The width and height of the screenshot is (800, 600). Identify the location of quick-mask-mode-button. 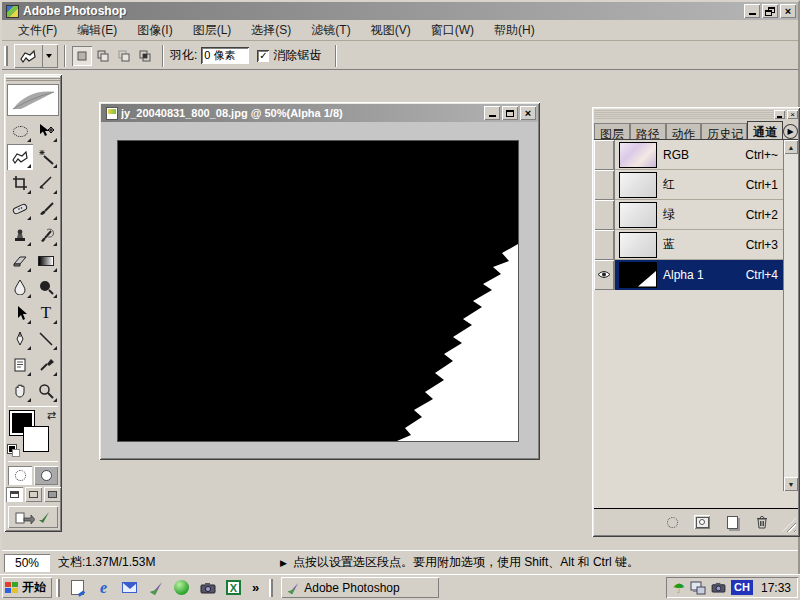
(46, 476).